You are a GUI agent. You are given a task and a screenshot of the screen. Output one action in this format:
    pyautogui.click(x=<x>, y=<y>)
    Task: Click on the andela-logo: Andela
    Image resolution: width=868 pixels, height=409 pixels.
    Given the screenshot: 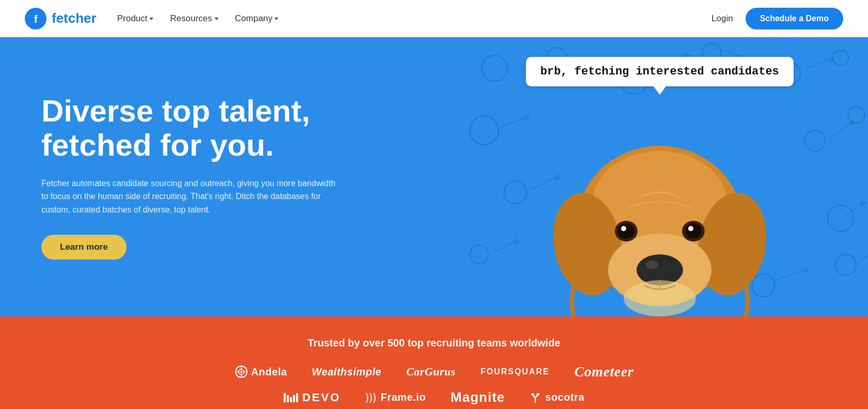 What is the action you would take?
    pyautogui.click(x=261, y=372)
    